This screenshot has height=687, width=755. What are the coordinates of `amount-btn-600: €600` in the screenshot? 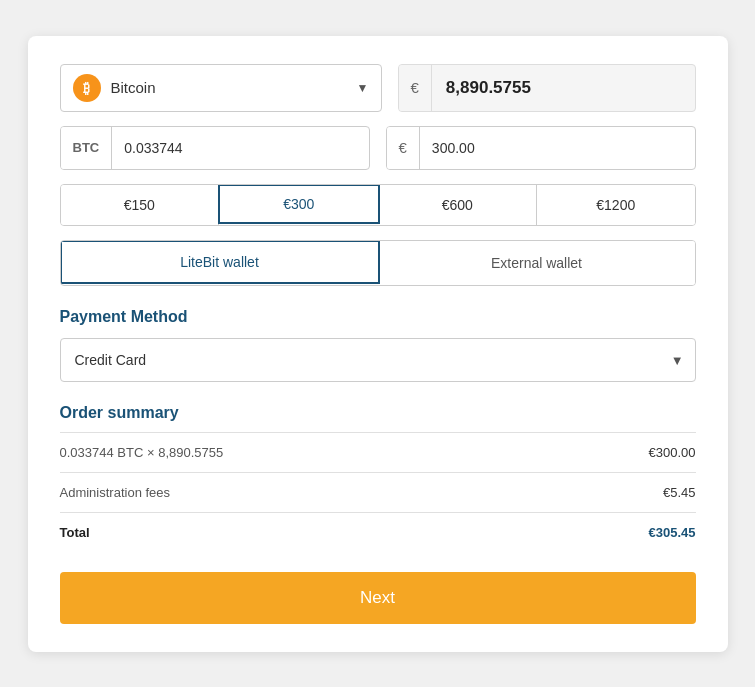 It's located at (458, 205).